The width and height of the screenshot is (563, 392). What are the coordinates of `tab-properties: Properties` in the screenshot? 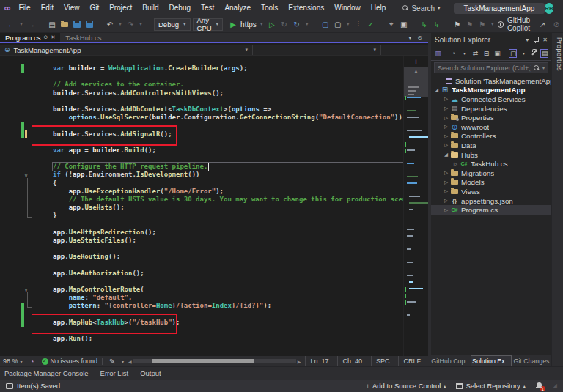 It's located at (558, 54).